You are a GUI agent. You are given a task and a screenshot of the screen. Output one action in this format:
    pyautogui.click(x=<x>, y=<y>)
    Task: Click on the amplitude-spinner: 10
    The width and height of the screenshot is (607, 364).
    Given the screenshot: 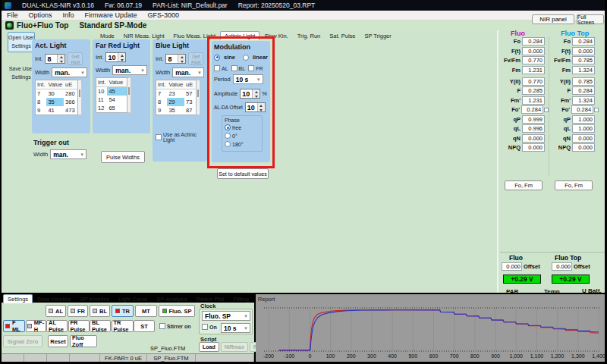 What is the action you would take?
    pyautogui.click(x=250, y=94)
    